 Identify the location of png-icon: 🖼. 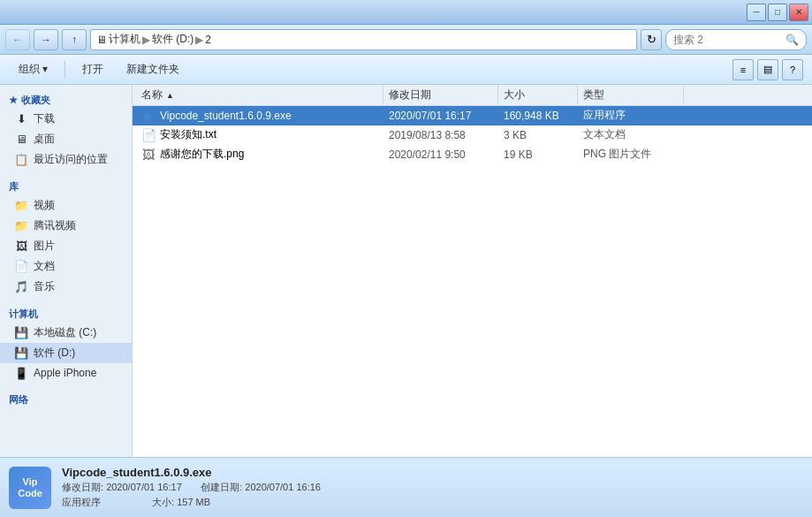
(148, 155).